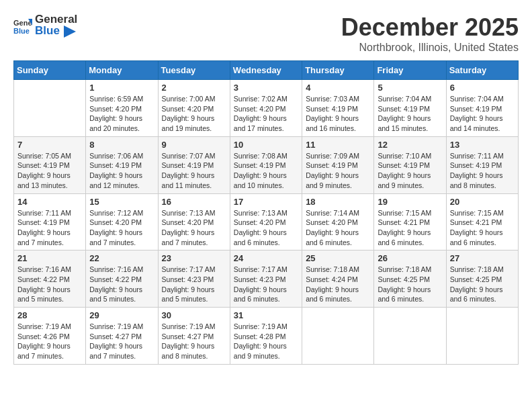 This screenshot has height=411, width=532. Describe the element at coordinates (194, 87) in the screenshot. I see `day-number: 2` at that location.